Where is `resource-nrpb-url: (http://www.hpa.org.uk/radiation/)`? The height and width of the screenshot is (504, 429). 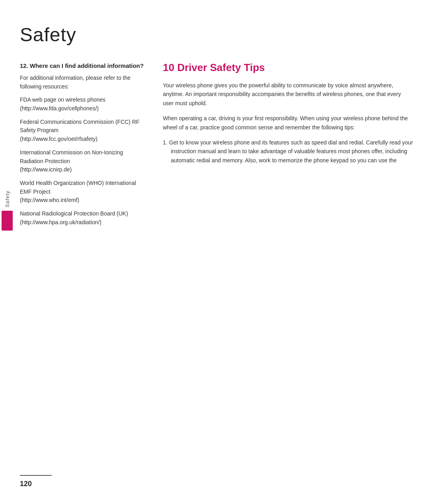
resource-nrpb-url: (http://www.hpa.org.uk/radiation/) is located at coordinates (60, 222).